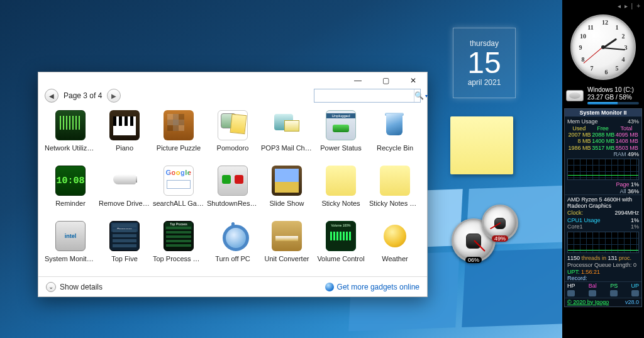  What do you see at coordinates (395, 148) in the screenshot?
I see `gadget-label: Recycle Bin` at bounding box center [395, 148].